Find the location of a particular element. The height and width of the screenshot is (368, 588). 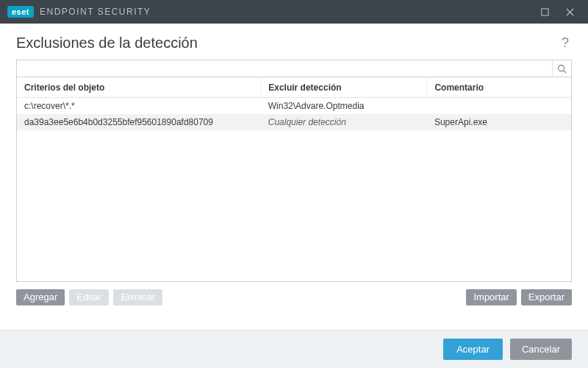

column-exclude: Excluir detección is located at coordinates (344, 88).